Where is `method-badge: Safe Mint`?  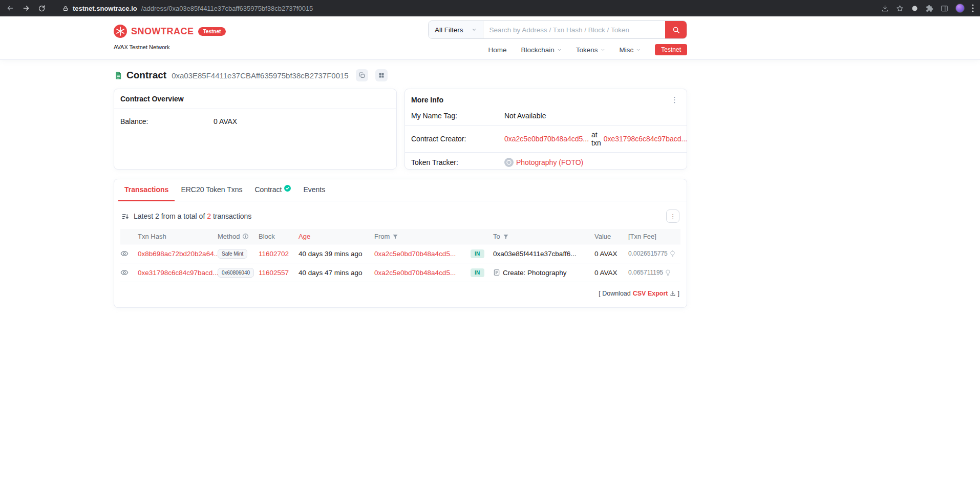
method-badge: Safe Mint is located at coordinates (232, 254).